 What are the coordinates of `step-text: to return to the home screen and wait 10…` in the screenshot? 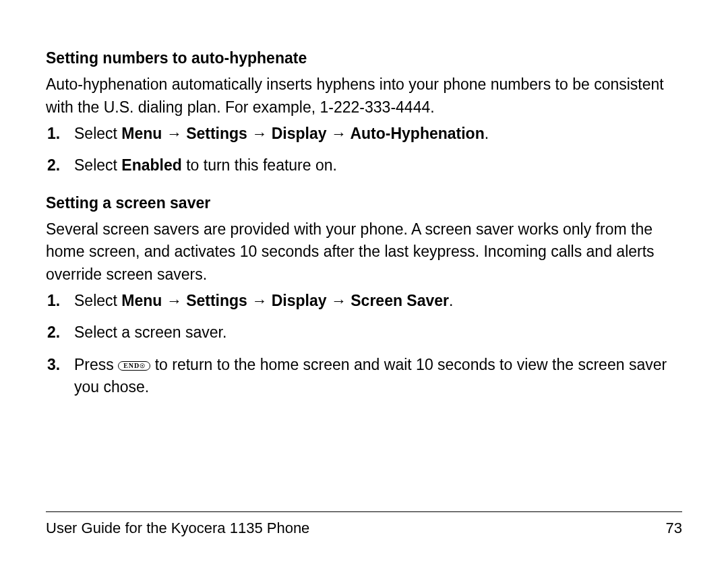 It's located at (371, 376).